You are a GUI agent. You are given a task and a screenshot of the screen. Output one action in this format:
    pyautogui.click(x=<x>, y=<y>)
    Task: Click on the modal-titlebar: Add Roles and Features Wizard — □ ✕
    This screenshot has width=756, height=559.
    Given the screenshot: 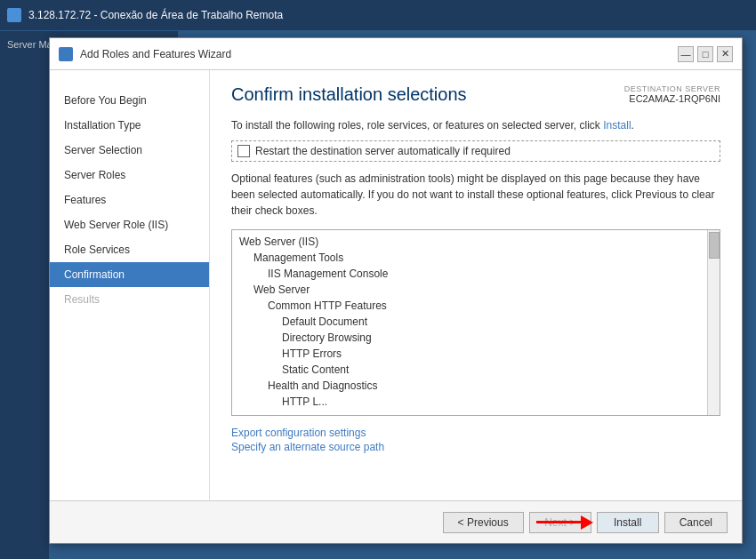 What is the action you would take?
    pyautogui.click(x=396, y=54)
    